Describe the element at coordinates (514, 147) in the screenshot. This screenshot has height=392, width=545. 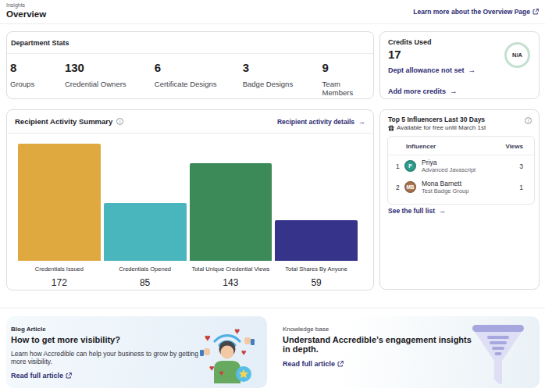
I see `col-views: Views` at that location.